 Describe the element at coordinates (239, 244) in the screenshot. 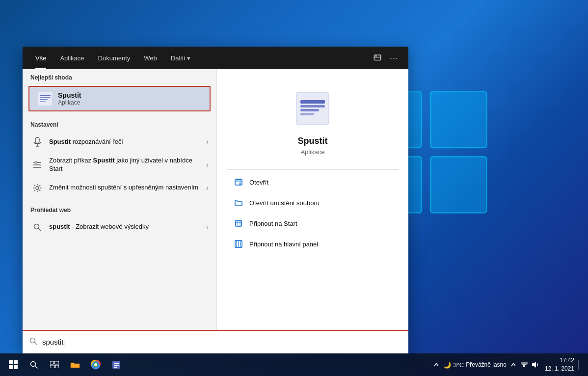

I see `pin-taskbar-icon` at that location.